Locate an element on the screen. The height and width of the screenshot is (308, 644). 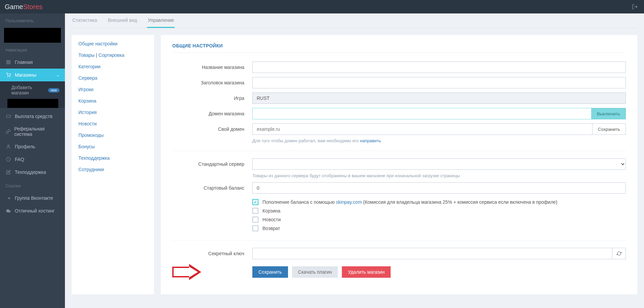
submenu-players: Игроки is located at coordinates (113, 89).